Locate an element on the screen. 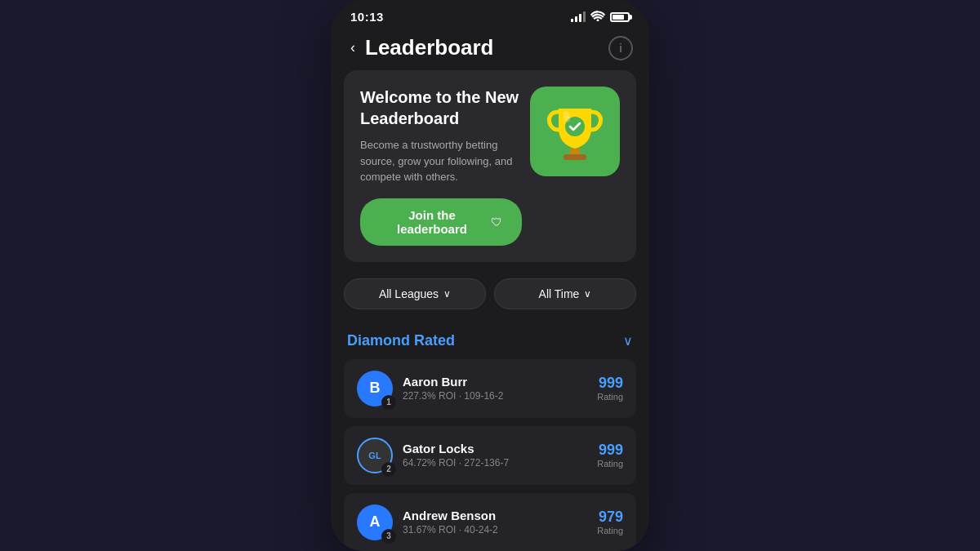 This screenshot has height=551, width=980. leagues-chevron-icon: ∨ is located at coordinates (448, 294).